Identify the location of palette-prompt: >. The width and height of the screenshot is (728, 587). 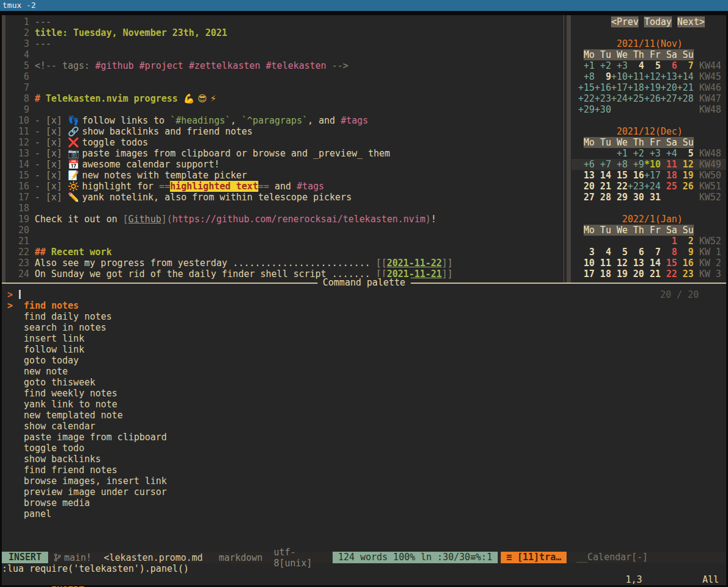
(364, 295).